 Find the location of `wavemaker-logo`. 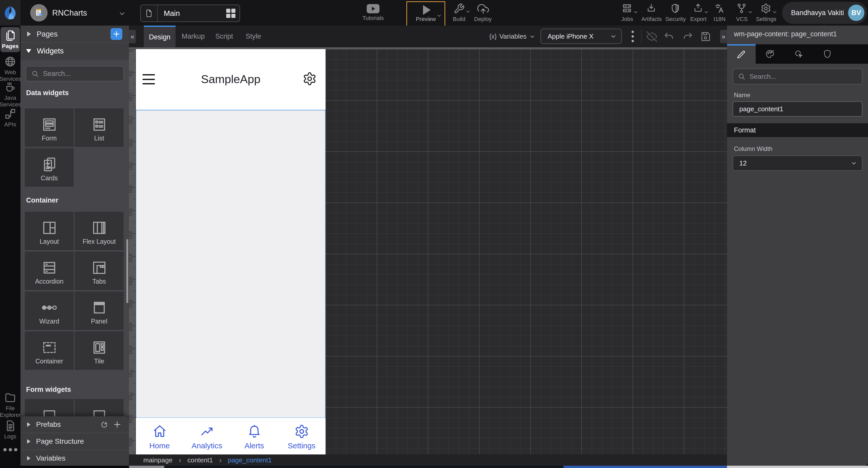

wavemaker-logo is located at coordinates (10, 13).